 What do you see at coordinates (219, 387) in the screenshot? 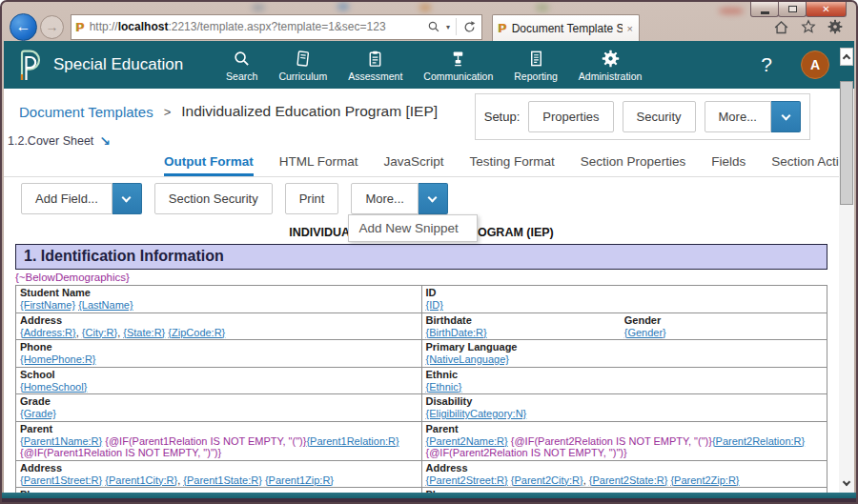
I see `field-content: {HomeSchool}` at bounding box center [219, 387].